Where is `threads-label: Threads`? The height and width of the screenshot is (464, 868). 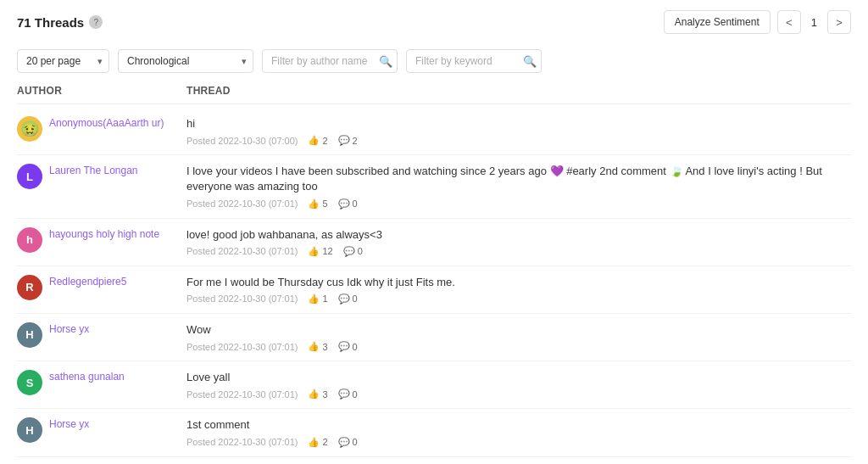 threads-label: Threads is located at coordinates (59, 22).